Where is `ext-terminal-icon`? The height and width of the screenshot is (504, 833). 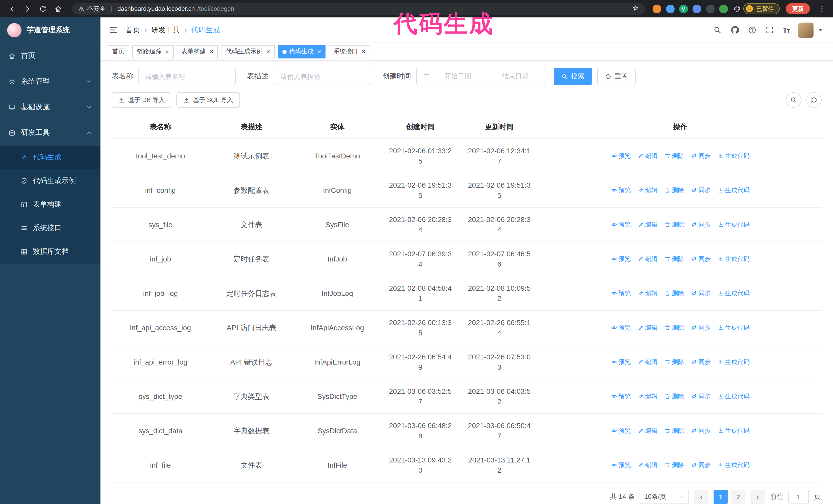
ext-terminal-icon is located at coordinates (710, 9).